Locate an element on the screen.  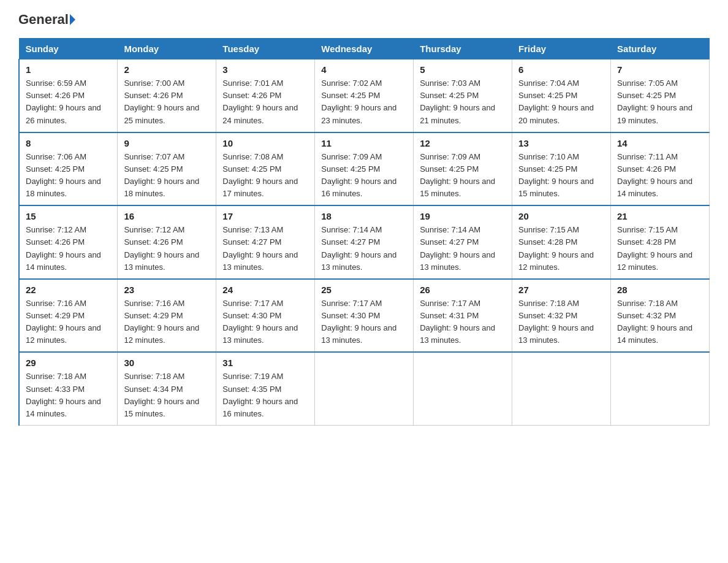
week-row: 15Sunrise: 7:12 AMSunset: 4:26 PMDayligh… is located at coordinates (364, 242).